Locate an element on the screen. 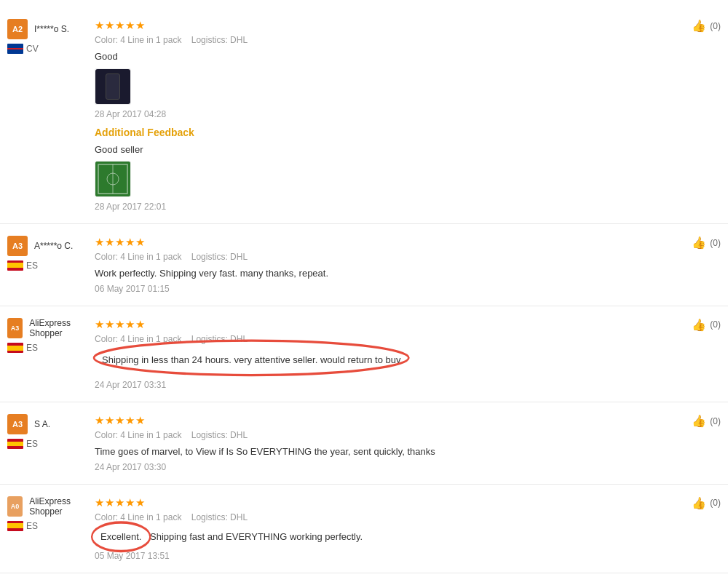 This screenshot has height=577, width=728. reviewer-flag: CV is located at coordinates (47, 49).